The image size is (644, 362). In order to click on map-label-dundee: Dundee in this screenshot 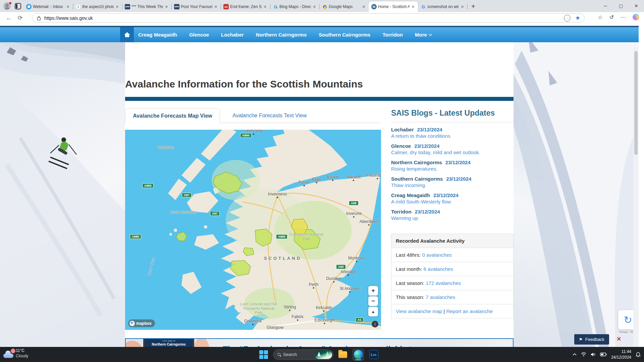, I will do `click(334, 279)`.